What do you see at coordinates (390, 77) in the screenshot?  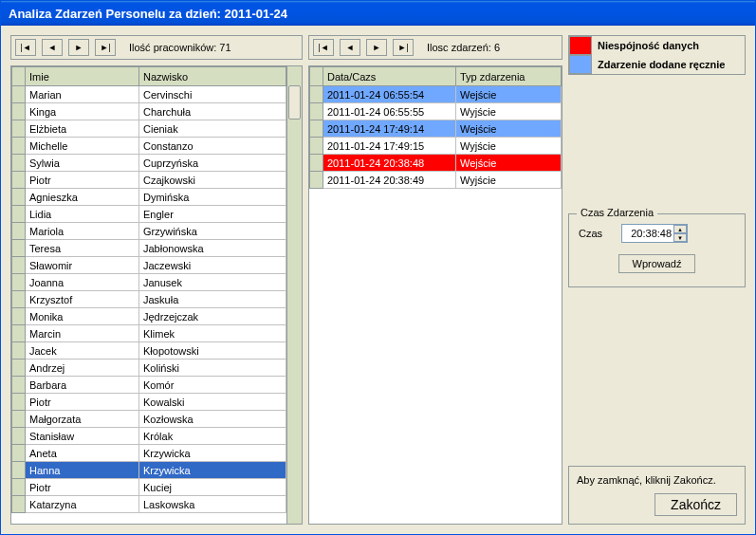 I see `col-datetime: Data/Cazs` at bounding box center [390, 77].